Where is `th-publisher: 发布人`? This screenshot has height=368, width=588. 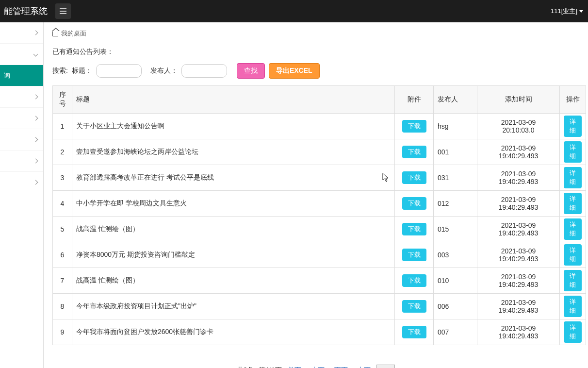
th-publisher: 发布人 is located at coordinates (456, 100).